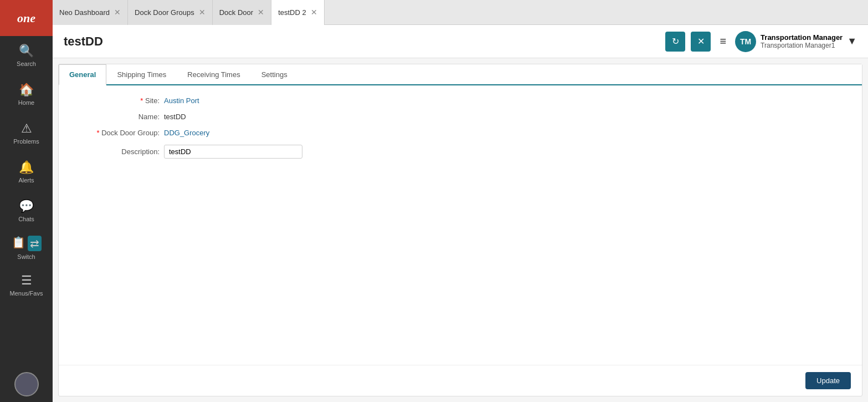 The image size is (868, 402). I want to click on sidebar-item-menus: ☰ Menus/Favs, so click(27, 285).